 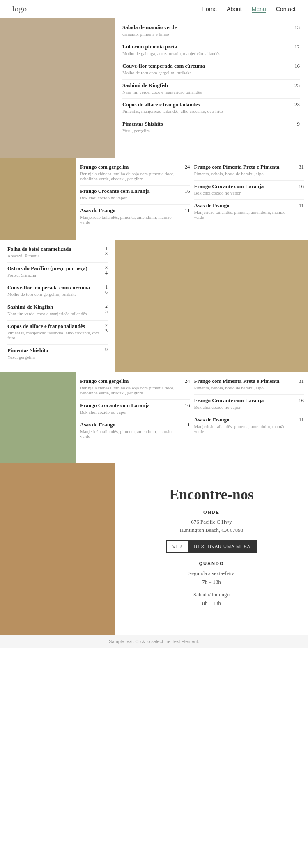 I want to click on menu-item-info: Lula com pimenta pretaMolho de galanga, …, so click(x=206, y=50).